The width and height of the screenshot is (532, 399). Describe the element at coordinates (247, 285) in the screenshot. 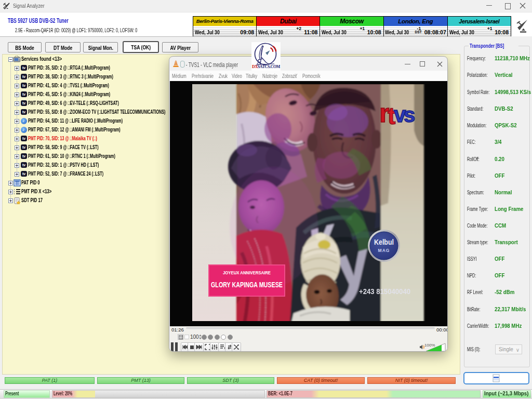

I see `svg-text: GLORY KAPINGA MUSESE` at that location.